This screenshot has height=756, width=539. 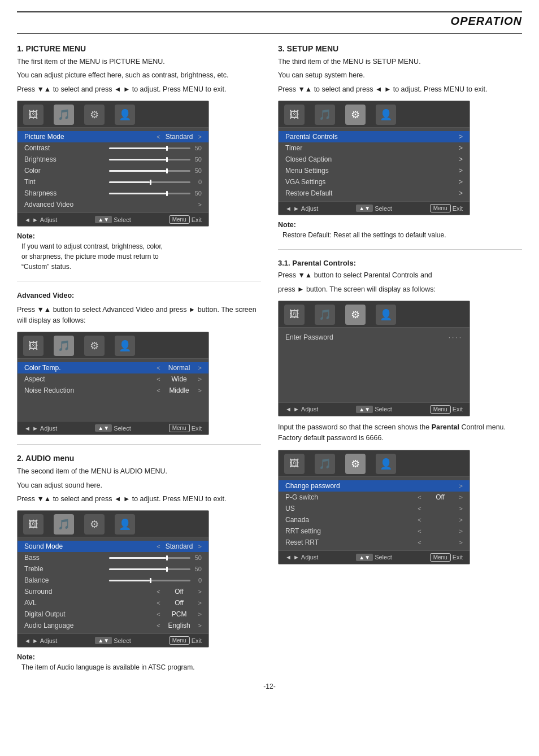 I want to click on us-row: US < >, so click(x=374, y=509).